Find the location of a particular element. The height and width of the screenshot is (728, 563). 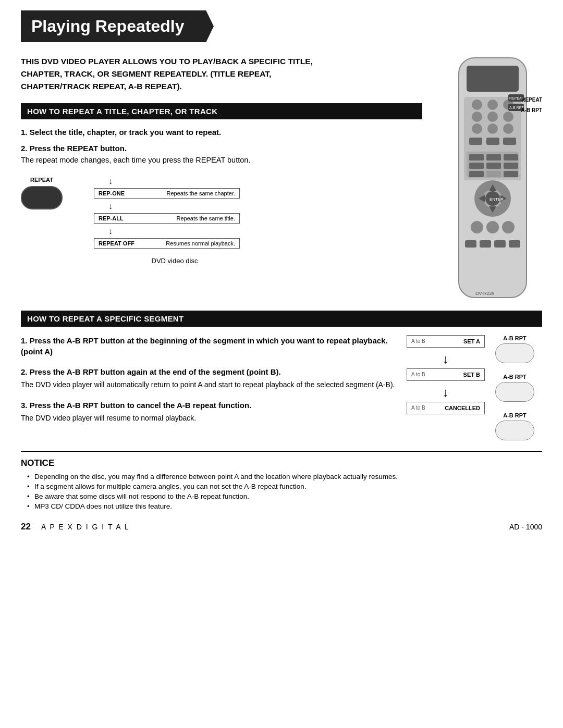

ab-arrow-1: ↓ is located at coordinates (446, 359).